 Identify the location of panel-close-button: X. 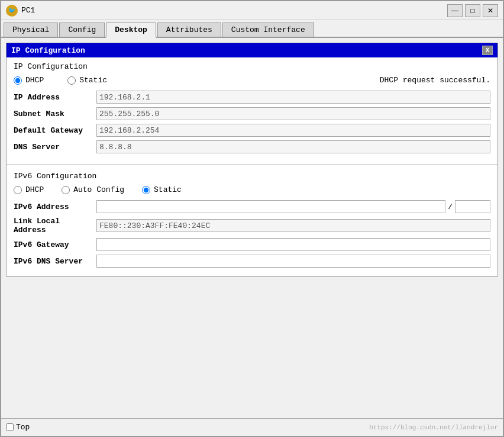
(487, 50).